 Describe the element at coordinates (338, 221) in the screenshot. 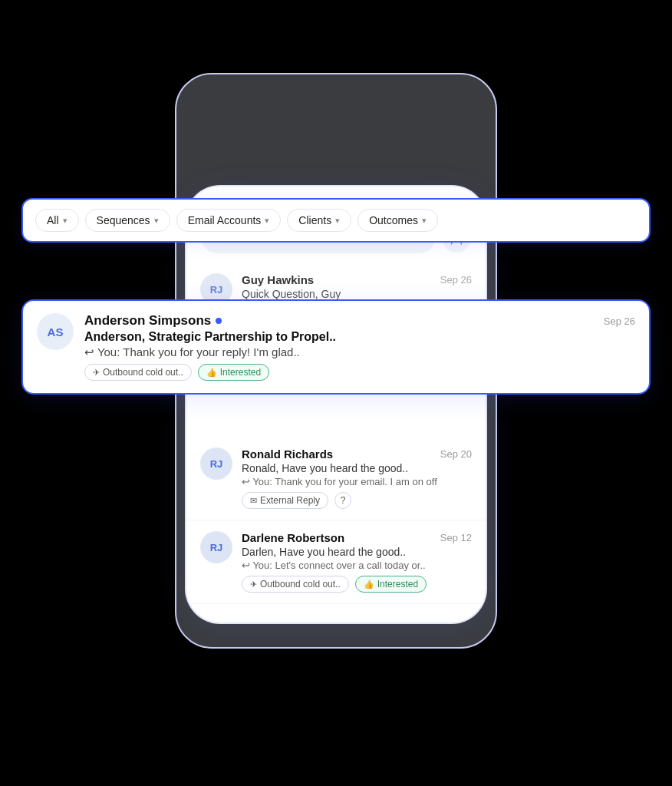

I see `chevron-down-icon-clients: ▾` at that location.